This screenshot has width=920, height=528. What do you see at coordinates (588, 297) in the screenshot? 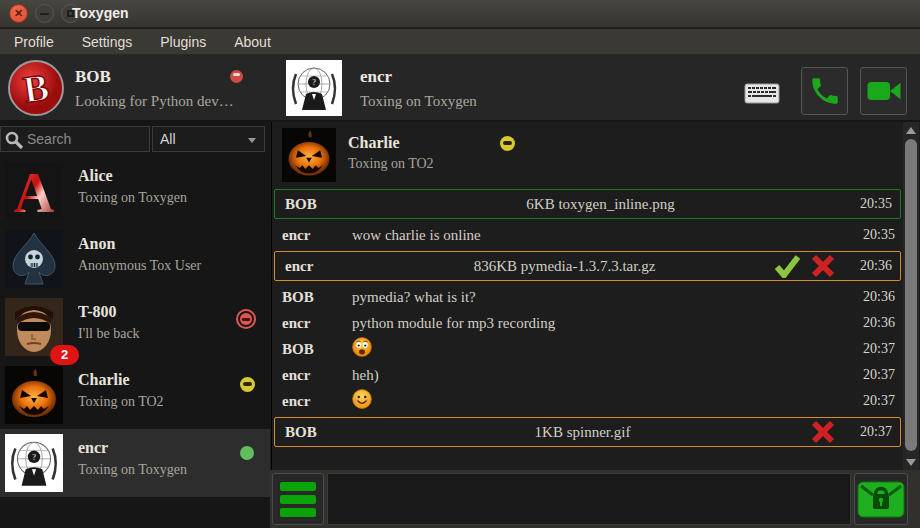
I see `message-row: BOB pymedia? what is it? 20:36` at bounding box center [588, 297].